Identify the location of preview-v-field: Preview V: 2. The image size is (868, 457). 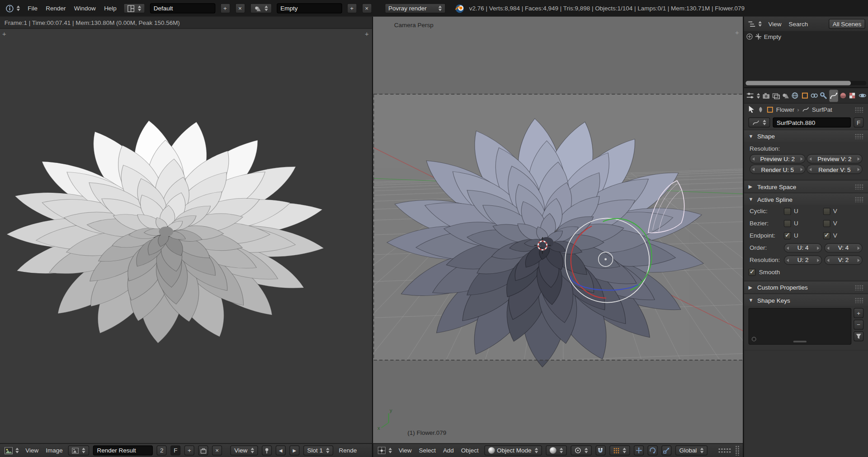
(835, 158).